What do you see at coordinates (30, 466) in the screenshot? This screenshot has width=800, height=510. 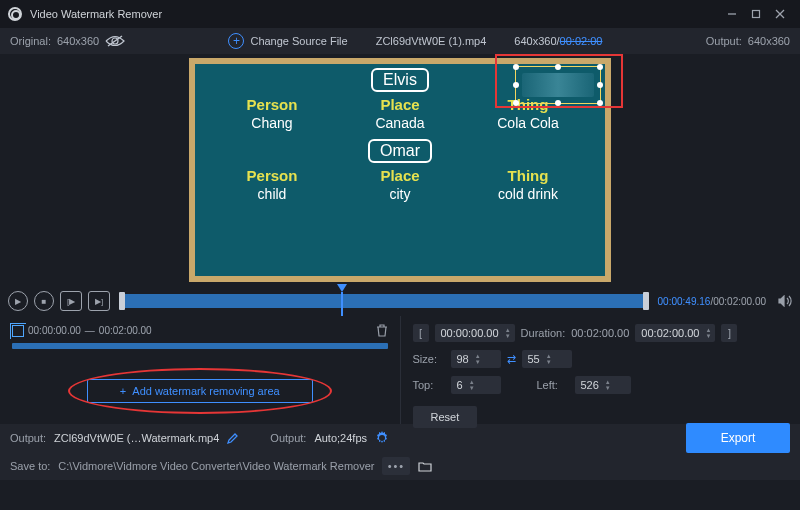 I see `save-to-label: Save to:` at bounding box center [30, 466].